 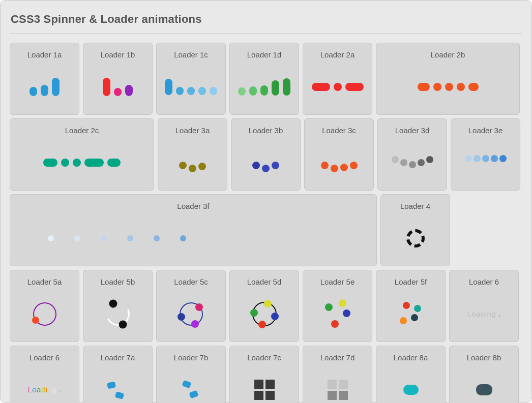 What do you see at coordinates (339, 163) in the screenshot?
I see `loader-3c-icon` at bounding box center [339, 163].